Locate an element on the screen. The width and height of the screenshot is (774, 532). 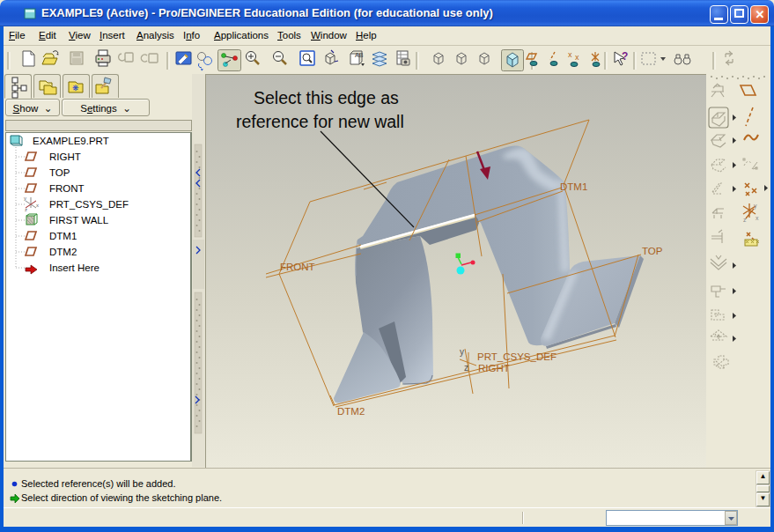
svg-text: reference for new wall is located at coordinates (321, 122).